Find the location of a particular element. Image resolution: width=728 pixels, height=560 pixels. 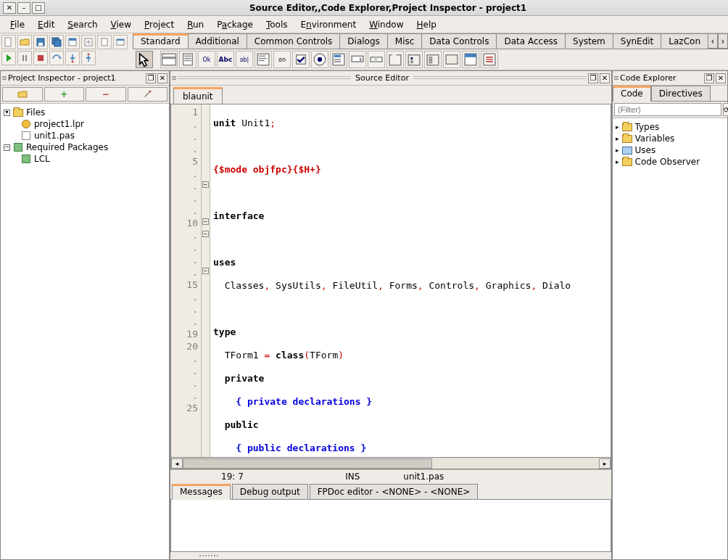

step-into-button is located at coordinates (73, 58).